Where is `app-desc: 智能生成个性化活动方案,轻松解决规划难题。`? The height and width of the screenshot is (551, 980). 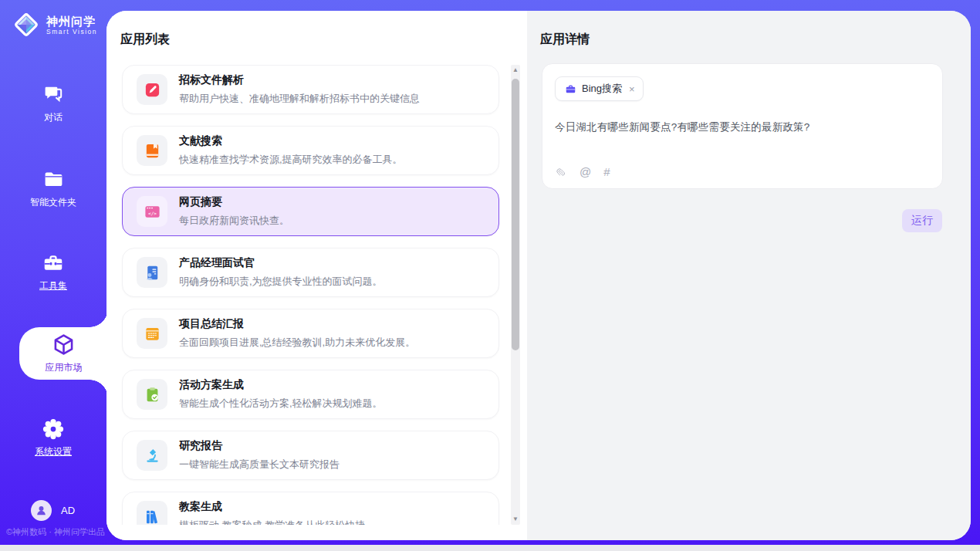
app-desc: 智能生成个性化活动方案,轻松解决规划难题。 is located at coordinates (281, 404).